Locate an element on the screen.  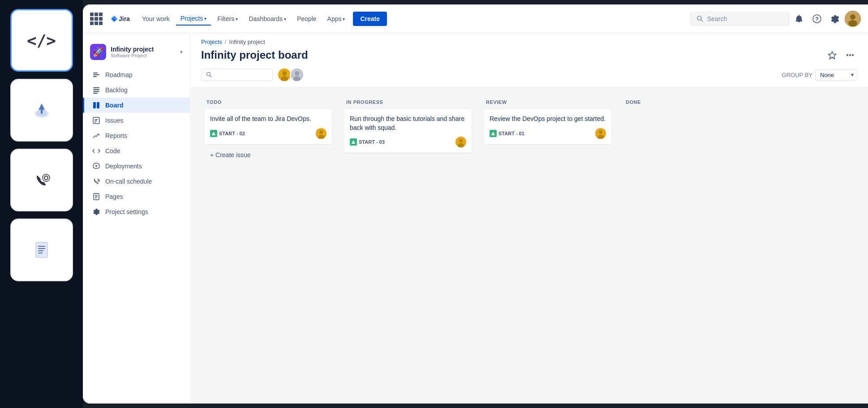
sidebar-item-issues: Issues is located at coordinates (136, 120).